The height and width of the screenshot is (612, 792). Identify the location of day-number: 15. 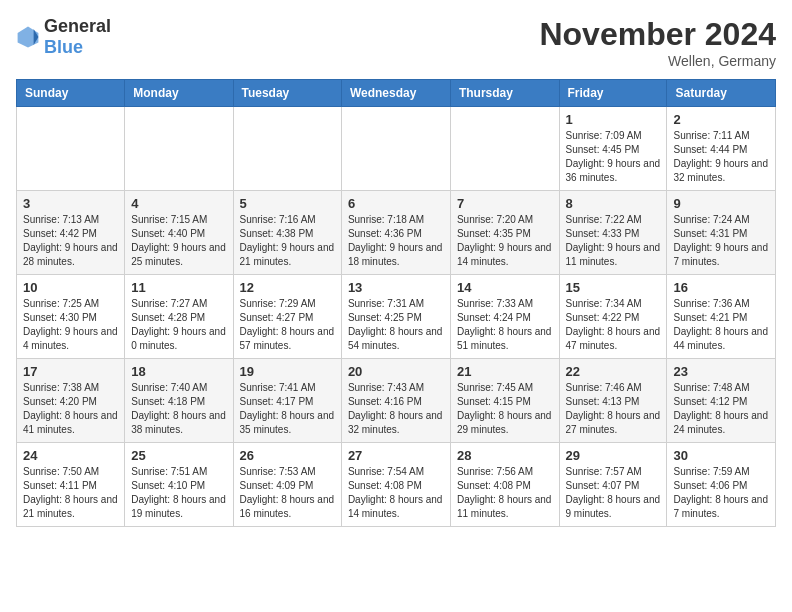
(614, 288).